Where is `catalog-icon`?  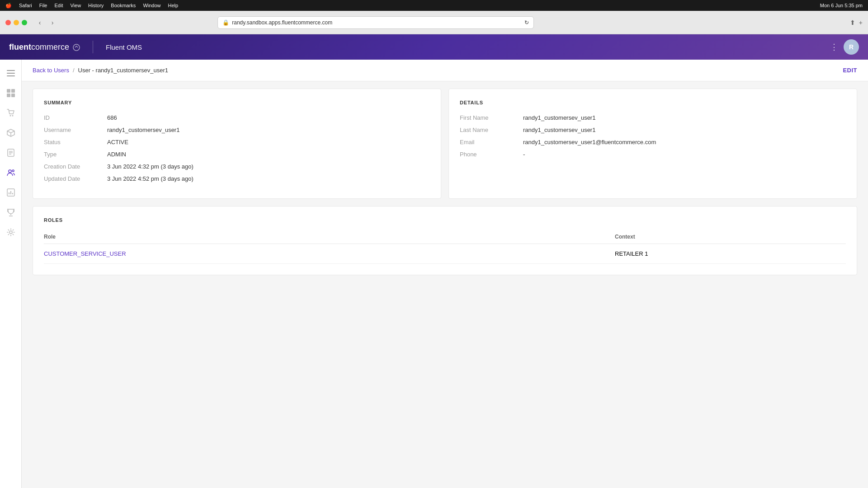 catalog-icon is located at coordinates (11, 153).